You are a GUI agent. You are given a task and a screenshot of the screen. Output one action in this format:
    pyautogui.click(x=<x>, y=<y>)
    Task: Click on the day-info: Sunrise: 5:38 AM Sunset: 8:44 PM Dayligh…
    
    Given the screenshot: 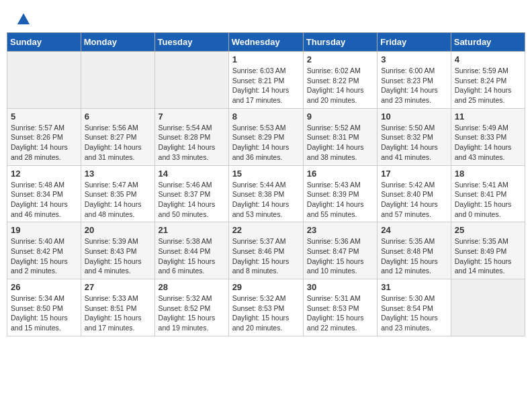 What is the action you would take?
    pyautogui.click(x=192, y=257)
    